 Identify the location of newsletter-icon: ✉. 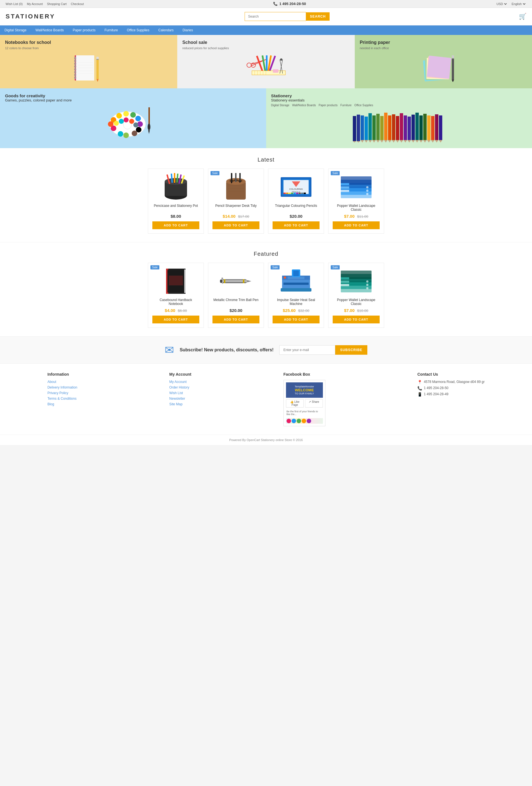
(169, 350).